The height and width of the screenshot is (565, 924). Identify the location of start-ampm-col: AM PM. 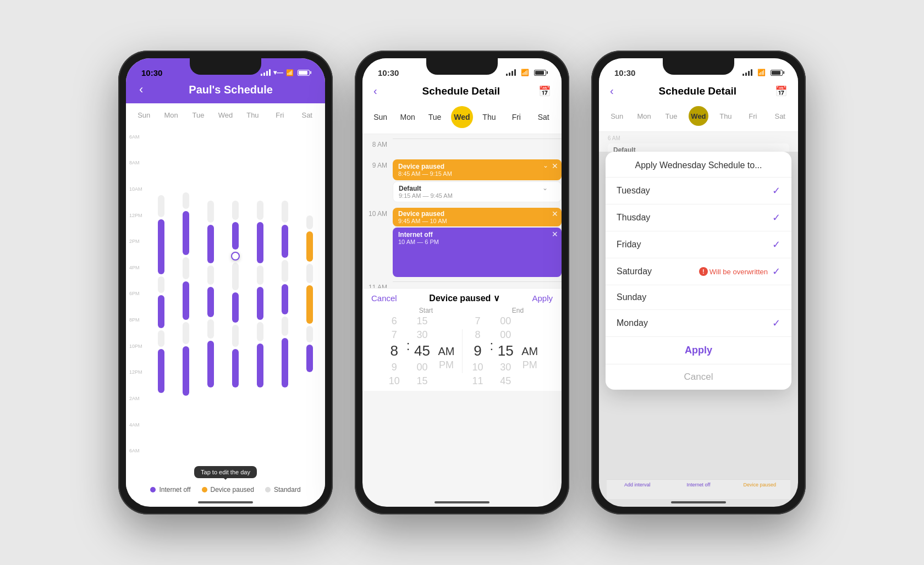
(447, 352).